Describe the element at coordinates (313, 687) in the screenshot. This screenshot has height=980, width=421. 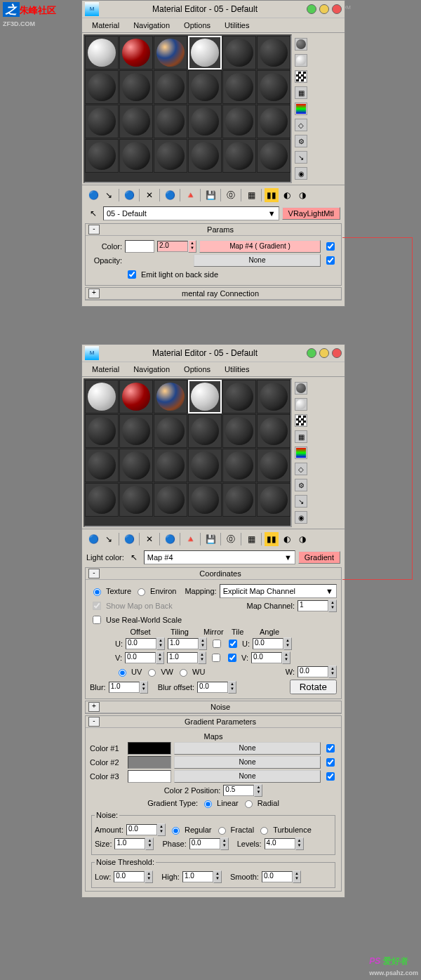
I see `rotate-button: Rotate` at that location.